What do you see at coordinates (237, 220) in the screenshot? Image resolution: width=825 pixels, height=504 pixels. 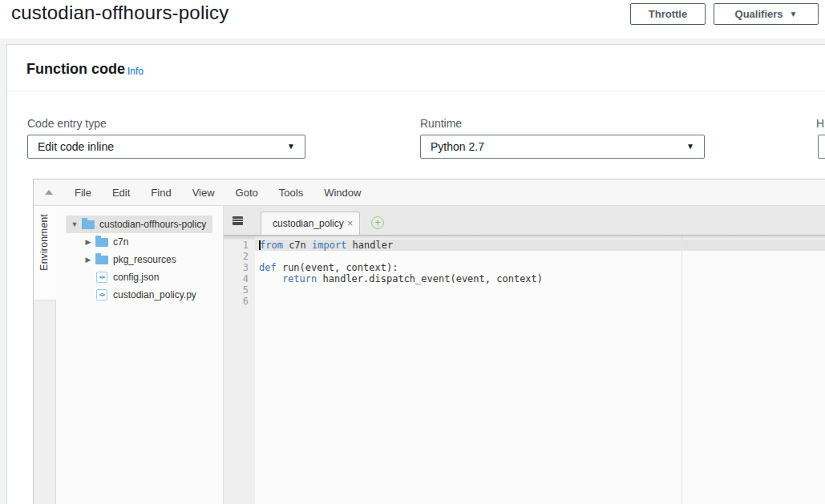 I see `tab-list-button` at bounding box center [237, 220].